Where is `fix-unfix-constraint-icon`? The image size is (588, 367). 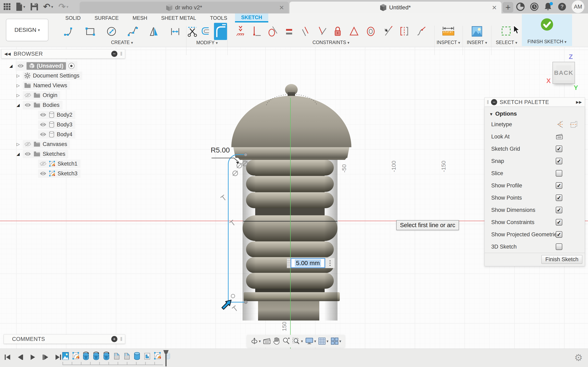 fix-unfix-constraint-icon is located at coordinates (338, 32).